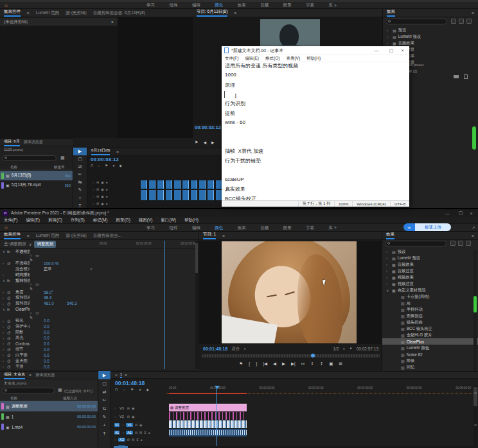  I want to click on effects-tree-item: ▧卡点提(四格), so click(430, 297).